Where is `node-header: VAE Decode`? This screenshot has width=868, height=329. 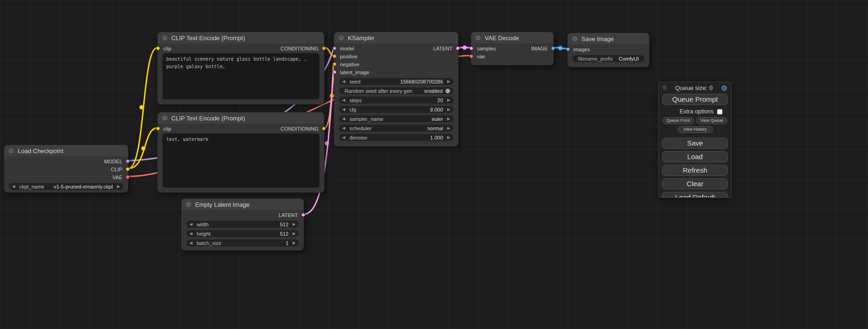
node-header: VAE Decode is located at coordinates (512, 38).